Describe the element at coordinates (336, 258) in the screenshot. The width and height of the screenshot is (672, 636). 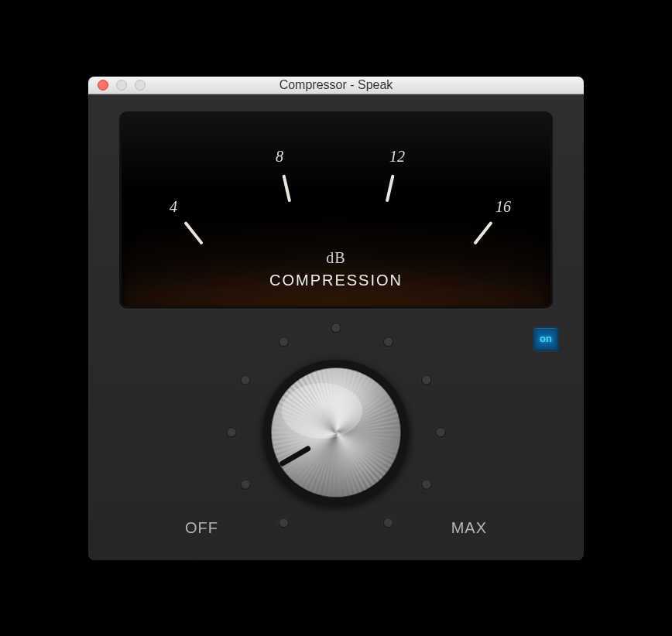
I see `vu-unit-label: dB` at that location.